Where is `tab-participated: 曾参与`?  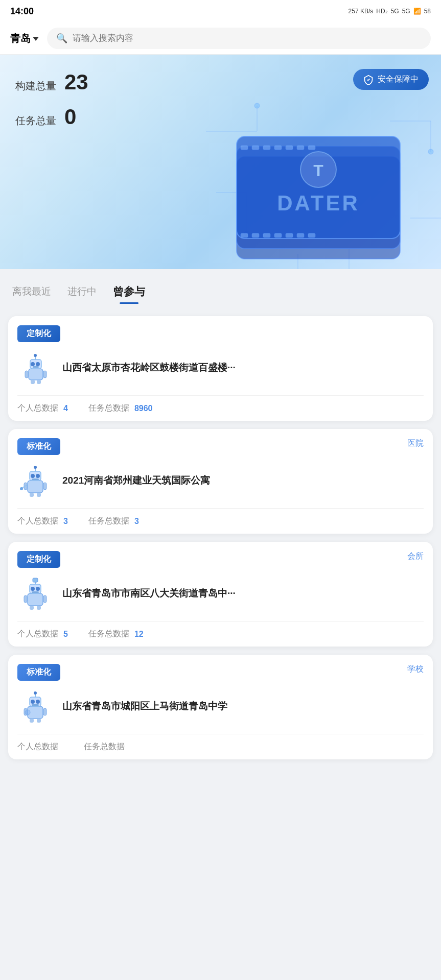
tab-participated: 曾参与 is located at coordinates (129, 293).